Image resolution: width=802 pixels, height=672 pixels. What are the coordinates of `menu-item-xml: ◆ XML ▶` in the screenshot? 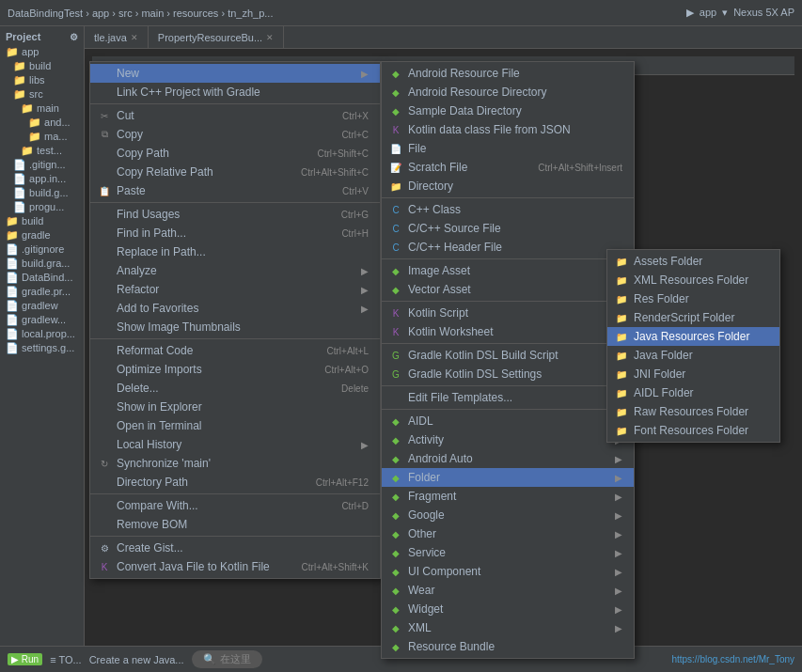 It's located at (508, 628).